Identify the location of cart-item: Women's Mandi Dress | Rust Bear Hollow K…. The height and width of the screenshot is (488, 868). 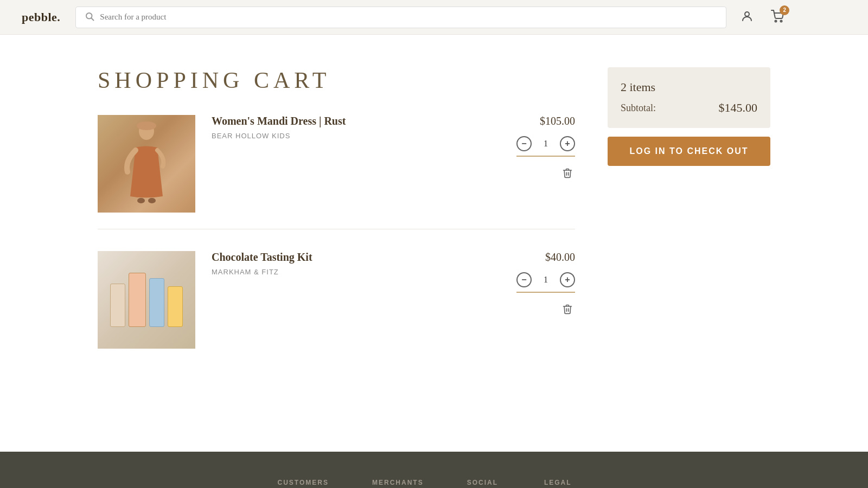
(336, 172).